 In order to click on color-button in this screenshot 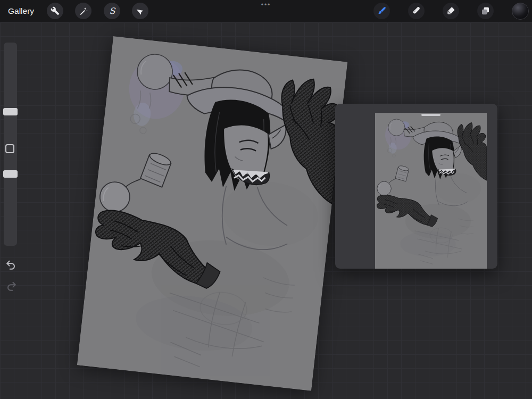, I will do `click(520, 11)`.